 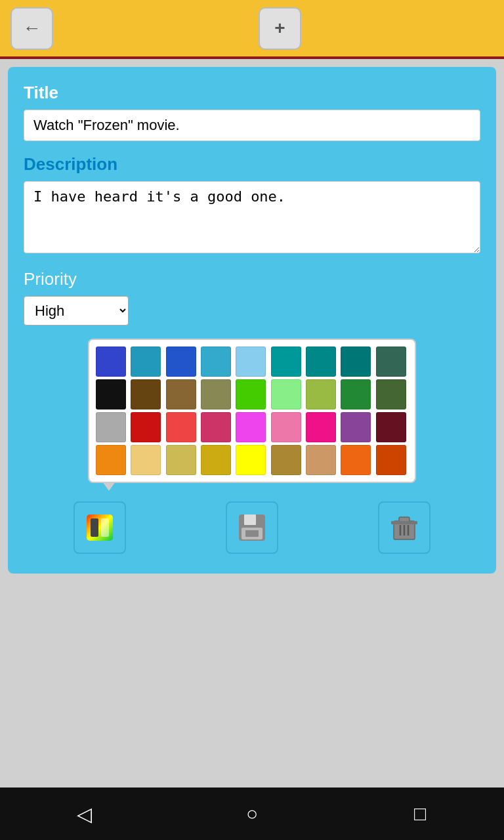 What do you see at coordinates (100, 528) in the screenshot?
I see `color-button` at bounding box center [100, 528].